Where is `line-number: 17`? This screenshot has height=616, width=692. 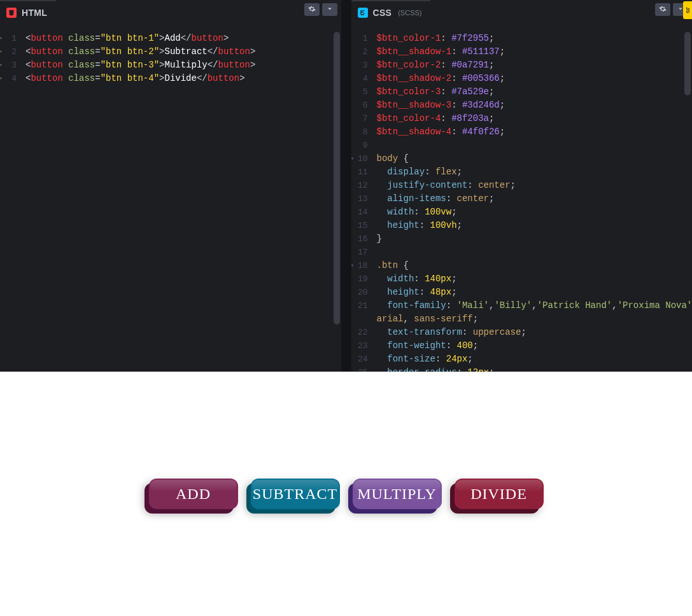
line-number: 17 is located at coordinates (360, 252).